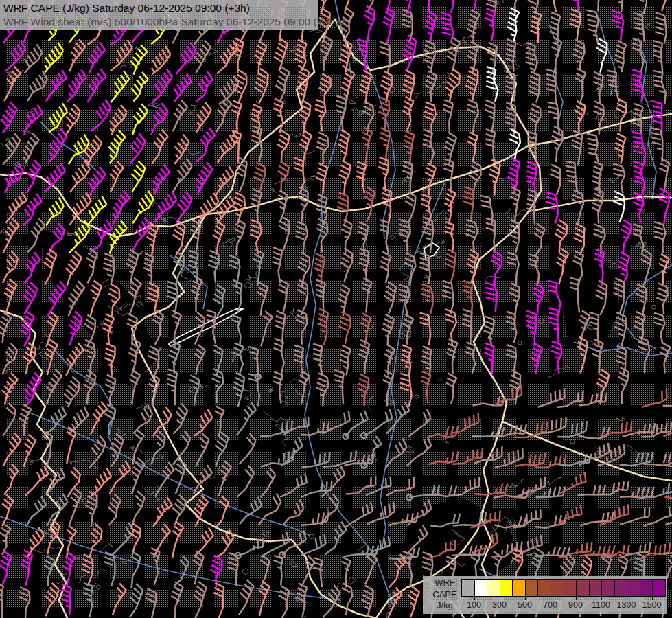 This screenshot has height=618, width=672. I want to click on country-border, so click(588, 451).